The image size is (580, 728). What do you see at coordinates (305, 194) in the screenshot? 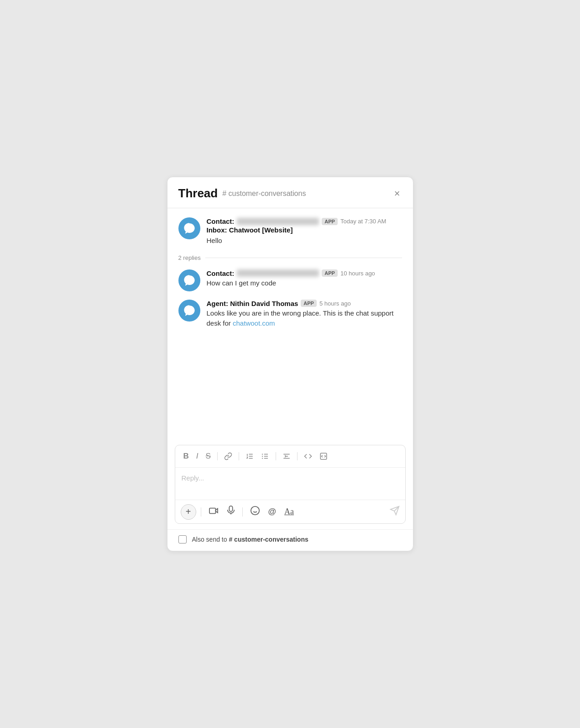
I see `panel-subtitle: # customer-conversations` at bounding box center [305, 194].